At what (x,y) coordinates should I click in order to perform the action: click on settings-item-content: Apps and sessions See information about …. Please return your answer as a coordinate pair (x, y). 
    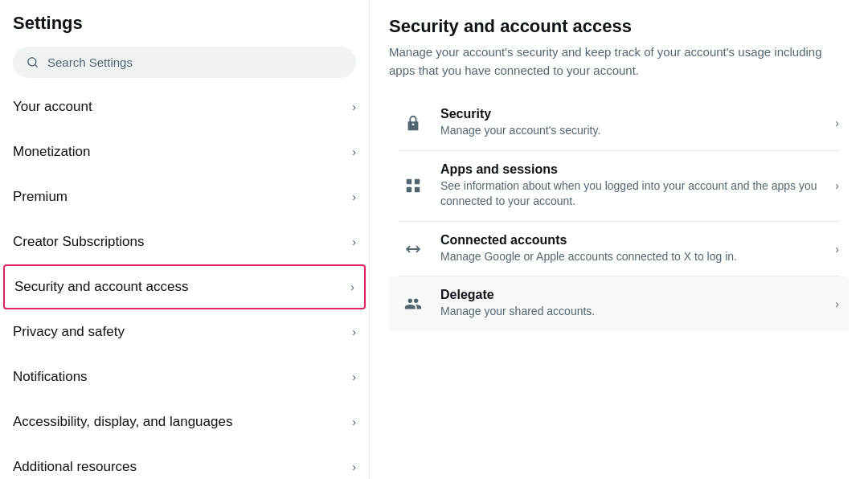
    Looking at the image, I should click on (632, 186).